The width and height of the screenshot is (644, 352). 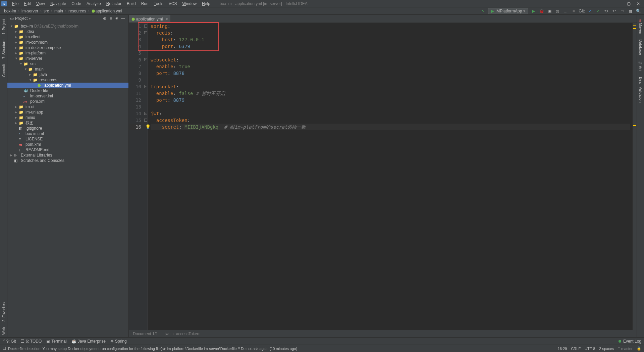 What do you see at coordinates (390, 60) in the screenshot?
I see `code-line: websocket:` at bounding box center [390, 60].